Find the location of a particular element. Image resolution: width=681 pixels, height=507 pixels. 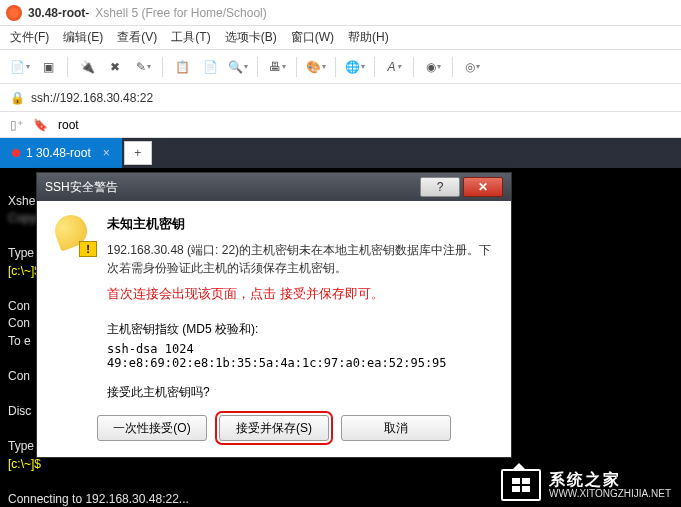

app-icon is located at coordinates (14, 13).